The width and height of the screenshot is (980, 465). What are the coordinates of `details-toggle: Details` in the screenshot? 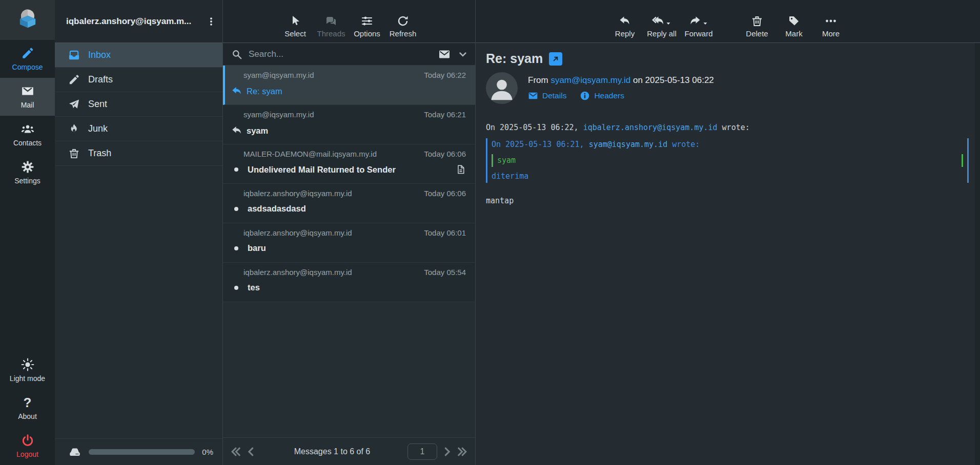 It's located at (547, 96).